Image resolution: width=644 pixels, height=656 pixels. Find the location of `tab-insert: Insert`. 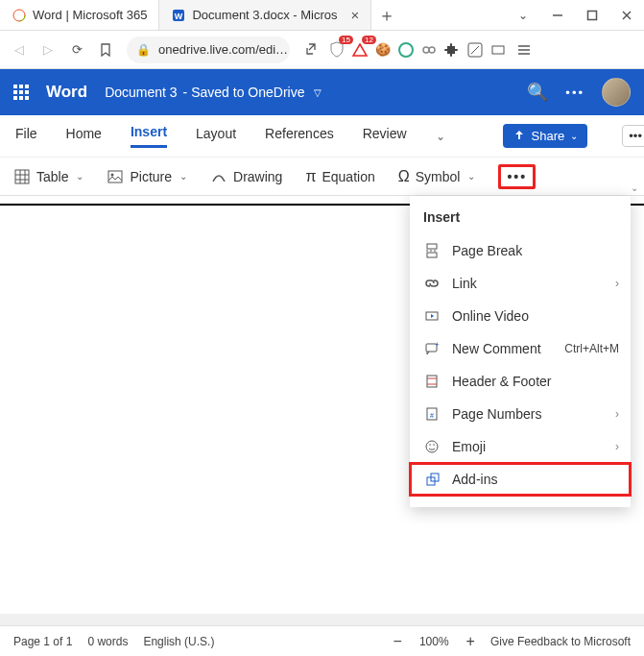

tab-insert: Insert is located at coordinates (149, 136).